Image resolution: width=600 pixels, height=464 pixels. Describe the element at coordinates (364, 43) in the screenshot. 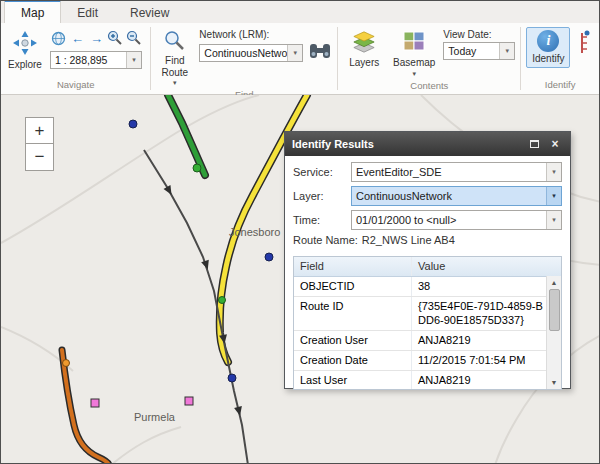

I see `layers-icon` at that location.